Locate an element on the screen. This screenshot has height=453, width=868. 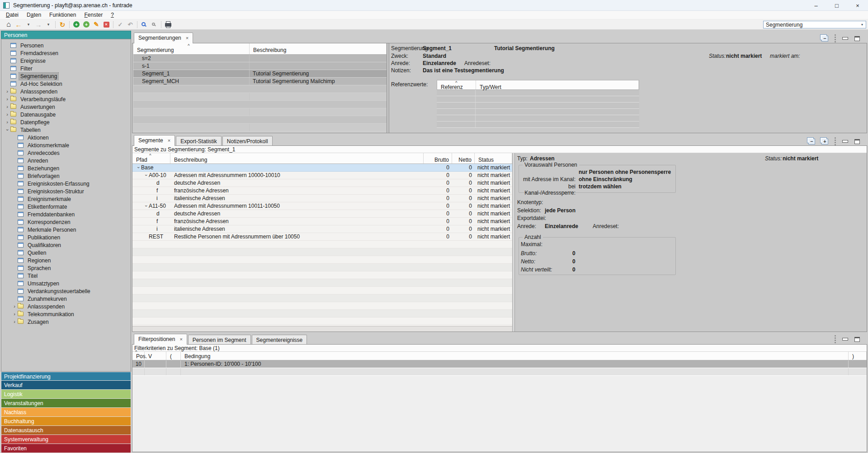
expand-all-icon: + is located at coordinates (825, 142).